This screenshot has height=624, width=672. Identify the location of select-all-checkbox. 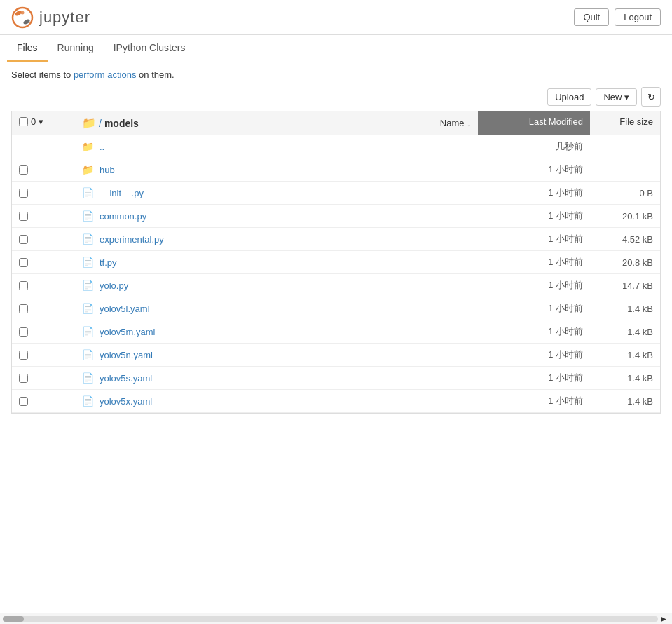
(24, 122).